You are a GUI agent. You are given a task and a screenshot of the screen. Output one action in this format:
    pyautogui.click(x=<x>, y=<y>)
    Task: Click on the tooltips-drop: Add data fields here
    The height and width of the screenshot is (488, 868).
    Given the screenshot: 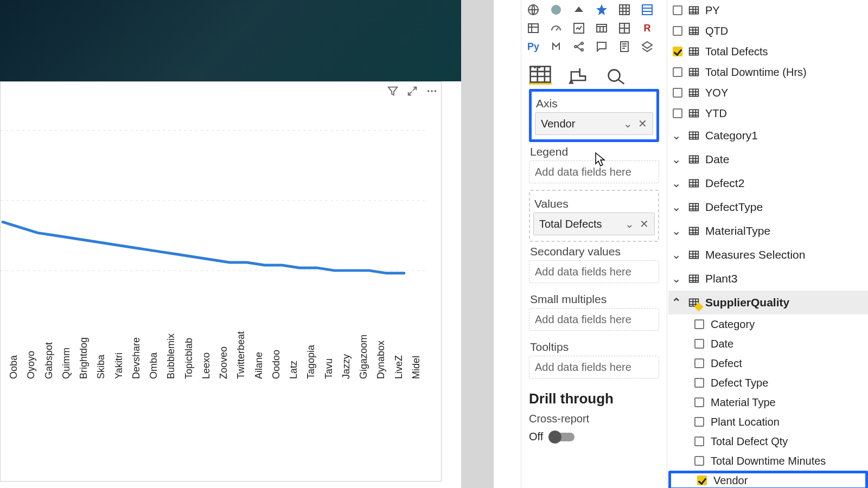 What is the action you would take?
    pyautogui.click(x=594, y=367)
    